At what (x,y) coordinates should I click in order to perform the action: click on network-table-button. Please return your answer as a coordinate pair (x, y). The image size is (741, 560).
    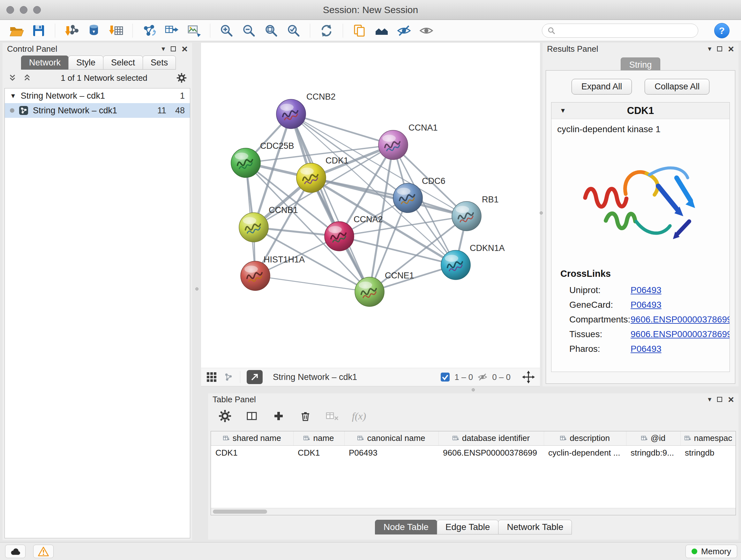
    Looking at the image, I should click on (172, 31).